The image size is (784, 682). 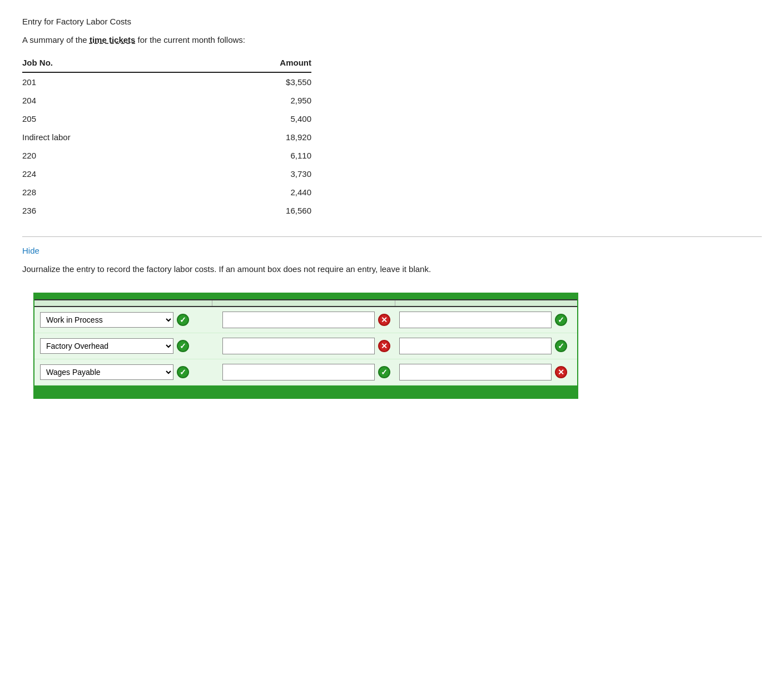 What do you see at coordinates (31, 250) in the screenshot?
I see `hide-link: Hide` at bounding box center [31, 250].